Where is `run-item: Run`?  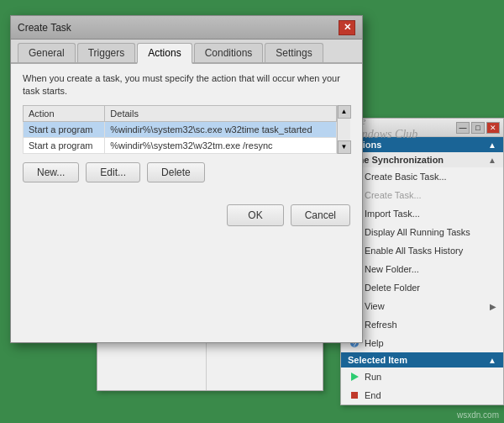
run-item: Run is located at coordinates (422, 377).